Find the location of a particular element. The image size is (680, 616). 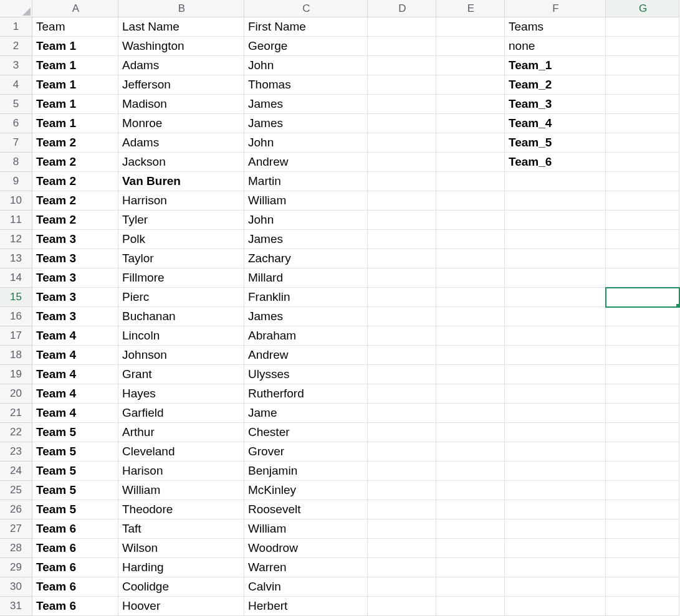

cell-C11: John is located at coordinates (306, 220).